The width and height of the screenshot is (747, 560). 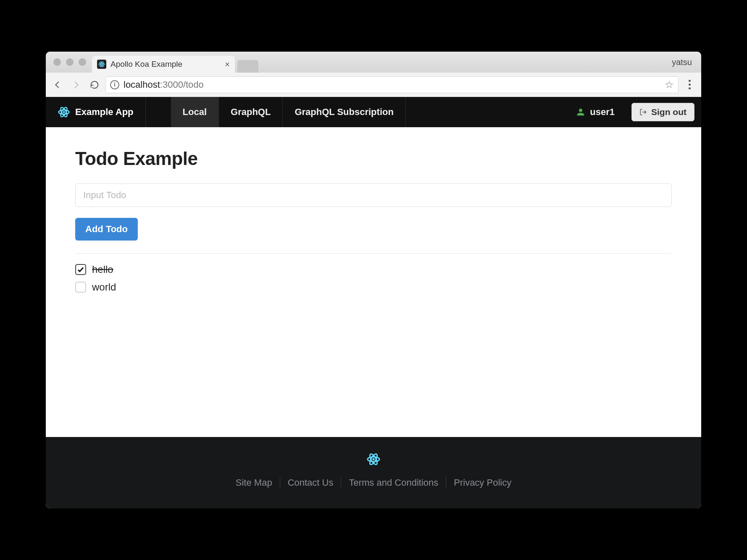 What do you see at coordinates (81, 270) in the screenshot?
I see `check-icon` at bounding box center [81, 270].